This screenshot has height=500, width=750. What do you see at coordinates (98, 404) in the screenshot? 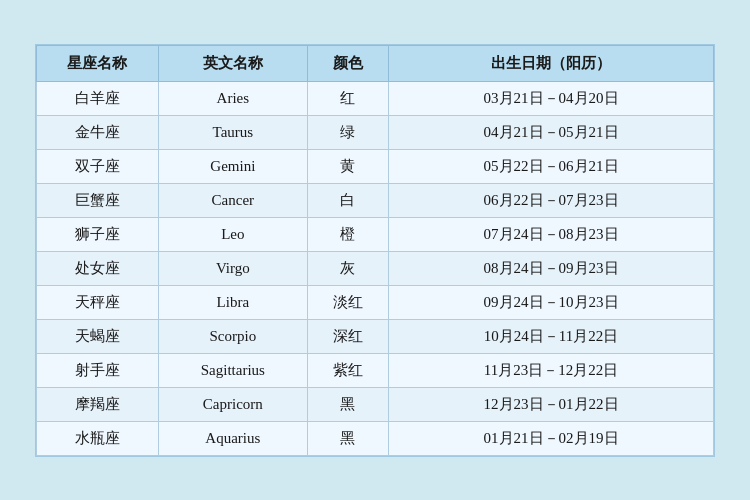
I see `cell-chinese: 摩羯座` at bounding box center [98, 404].